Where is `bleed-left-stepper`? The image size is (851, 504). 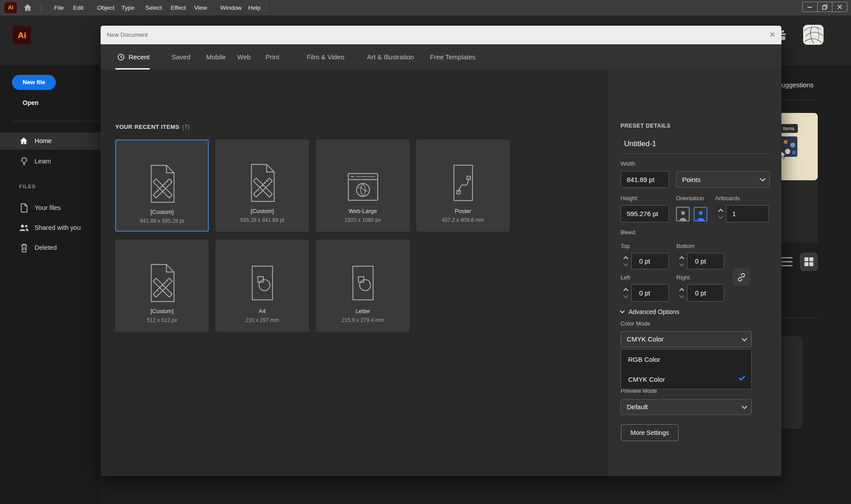
bleed-left-stepper is located at coordinates (626, 293).